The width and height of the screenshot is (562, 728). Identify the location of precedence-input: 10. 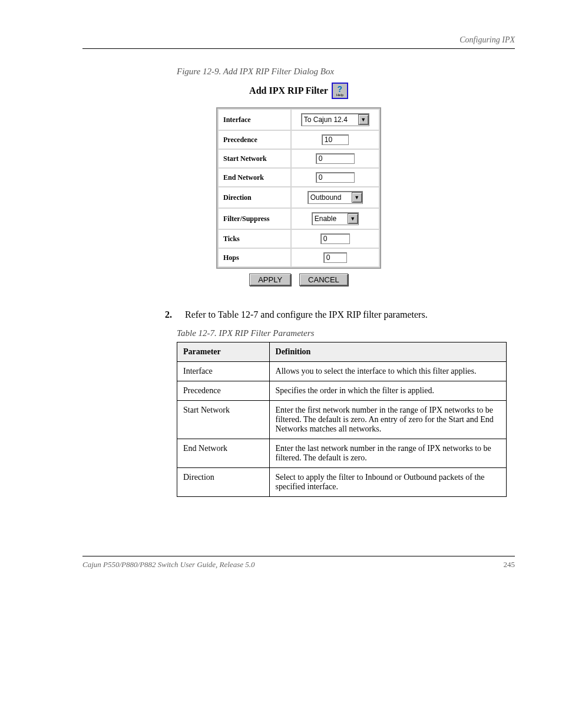
(335, 140).